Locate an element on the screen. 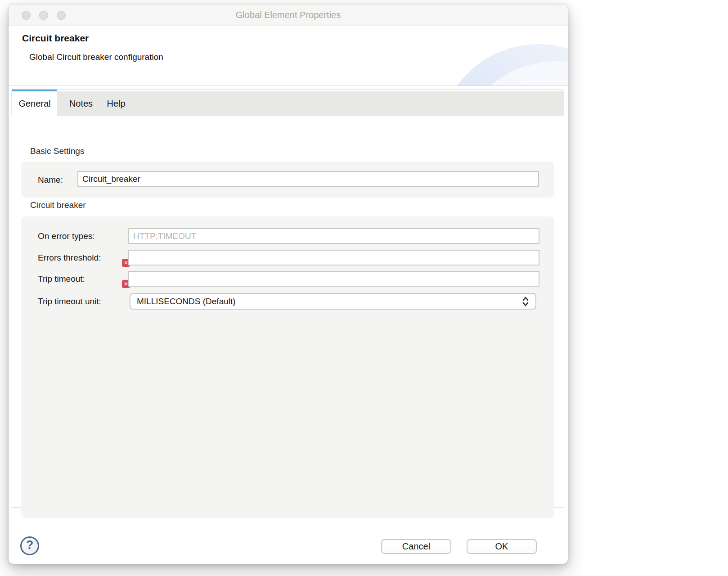 Image resolution: width=728 pixels, height=576 pixels. basic-settings-section-label: Basic Settings is located at coordinates (57, 151).